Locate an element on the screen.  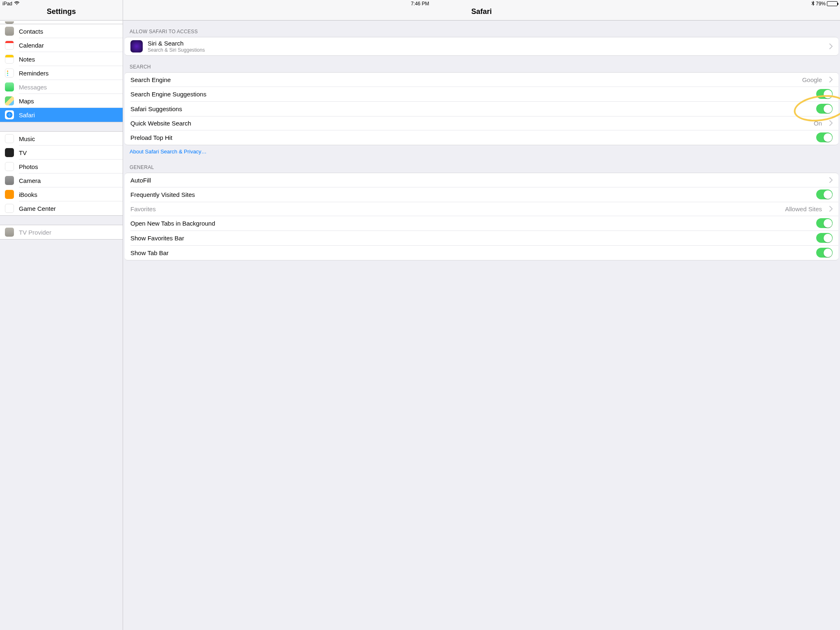
sidebar-title: Settings is located at coordinates (62, 11).